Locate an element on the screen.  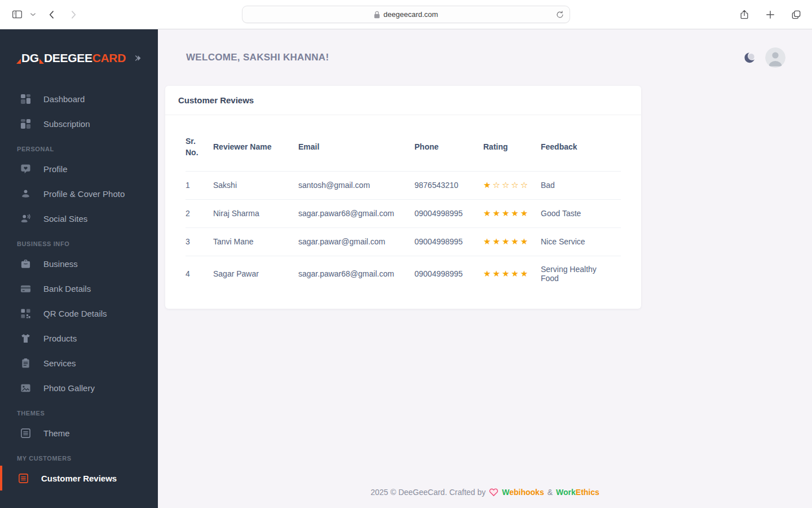
photo-gallery-icon is located at coordinates (25, 388).